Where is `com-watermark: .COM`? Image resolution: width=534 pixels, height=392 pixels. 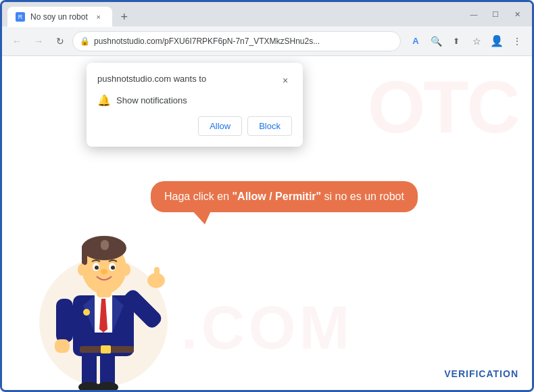 com-watermark: .COM is located at coordinates (268, 328).